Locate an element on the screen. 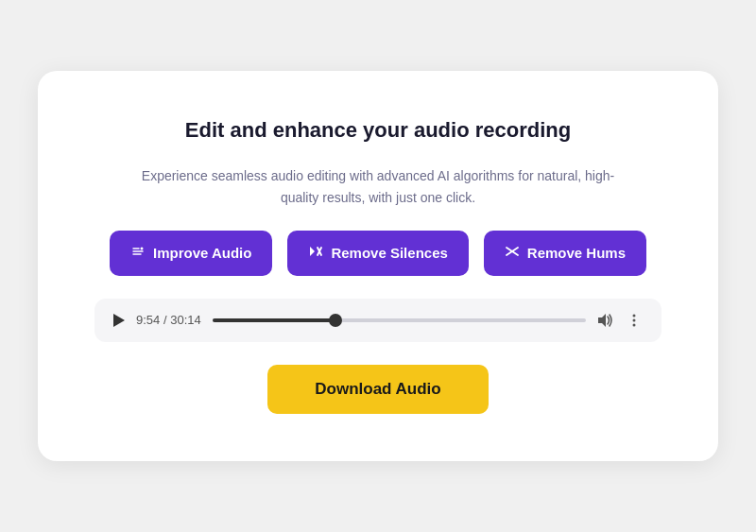 The width and height of the screenshot is (756, 532). page-subtitle: Experience seamless audio editing with a… is located at coordinates (378, 187).